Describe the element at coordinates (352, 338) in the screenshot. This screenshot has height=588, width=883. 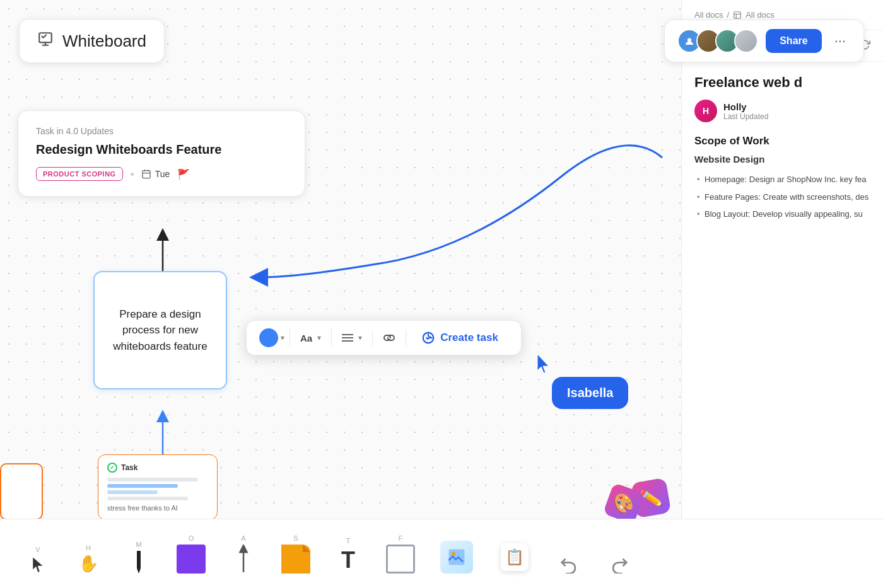
I see `alignment-section: ▾` at that location.